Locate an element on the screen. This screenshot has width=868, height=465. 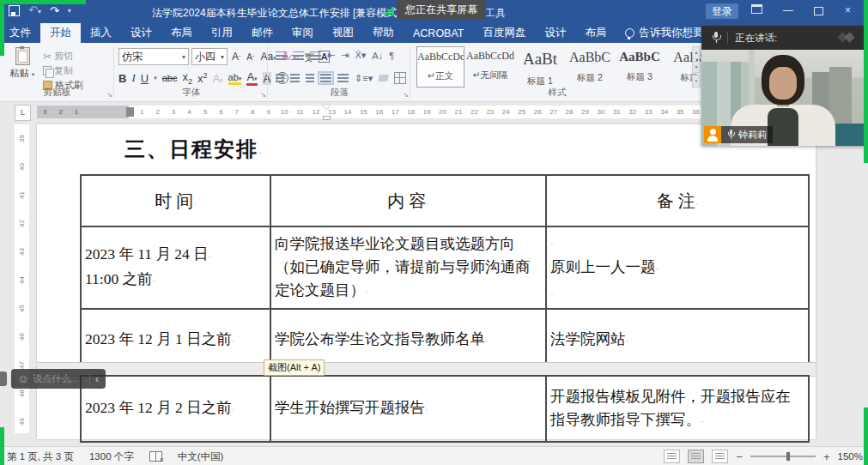
page-indicator: 第 1 页, 共 3 页 is located at coordinates (40, 456).